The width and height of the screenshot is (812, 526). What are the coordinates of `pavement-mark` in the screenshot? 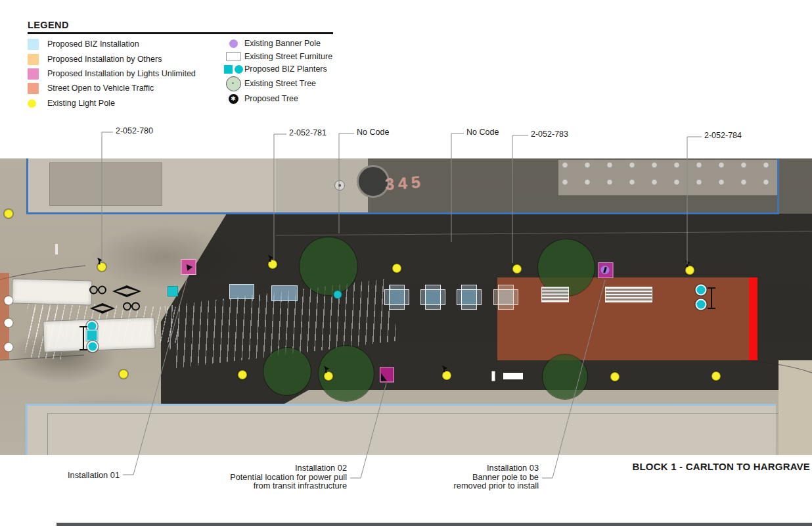 It's located at (56, 249).